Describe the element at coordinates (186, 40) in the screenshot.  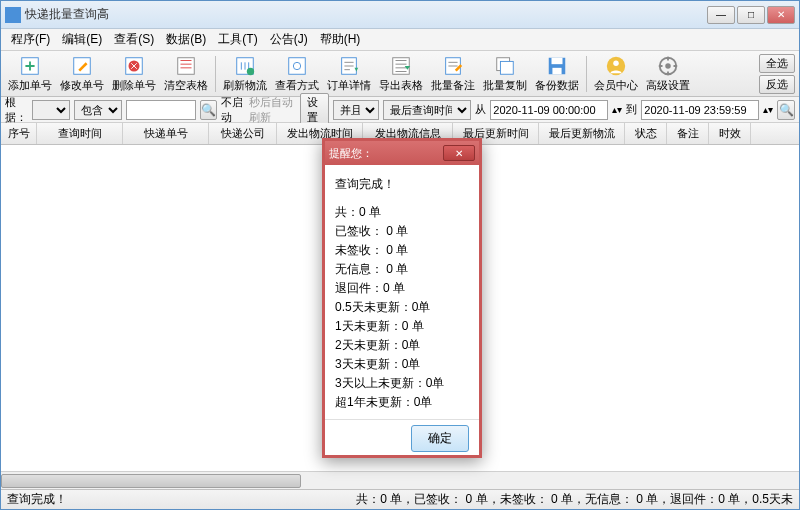
I see `menu-item: 数据(B)` at that location.